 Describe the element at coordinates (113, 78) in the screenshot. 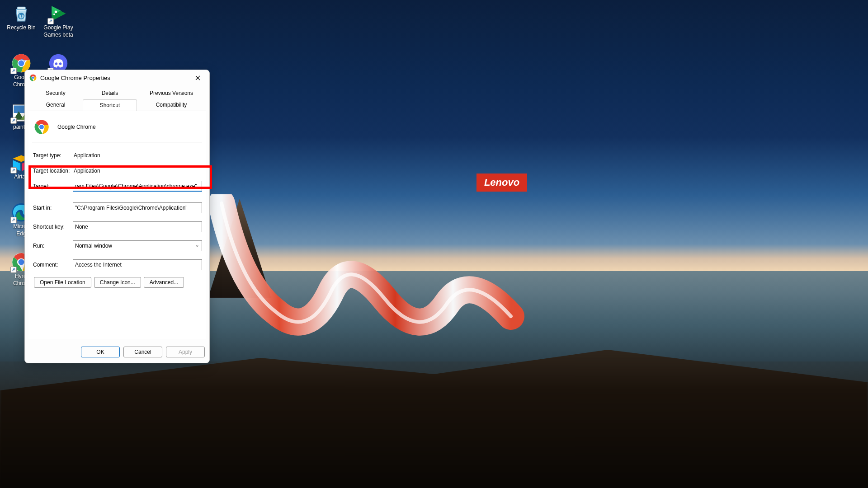

I see `dialog-title: Google Chrome Properties` at that location.